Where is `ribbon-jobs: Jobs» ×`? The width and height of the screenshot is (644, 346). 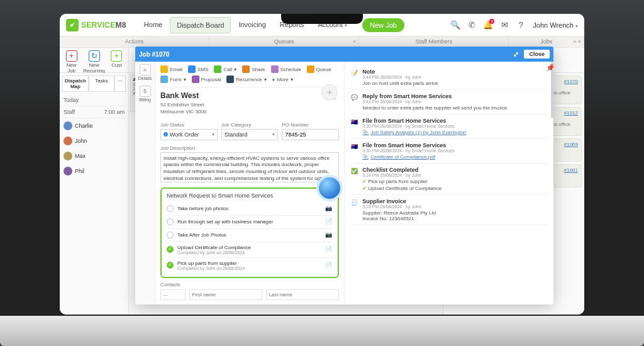
ribbon-jobs: Jobs» × is located at coordinates (547, 42).